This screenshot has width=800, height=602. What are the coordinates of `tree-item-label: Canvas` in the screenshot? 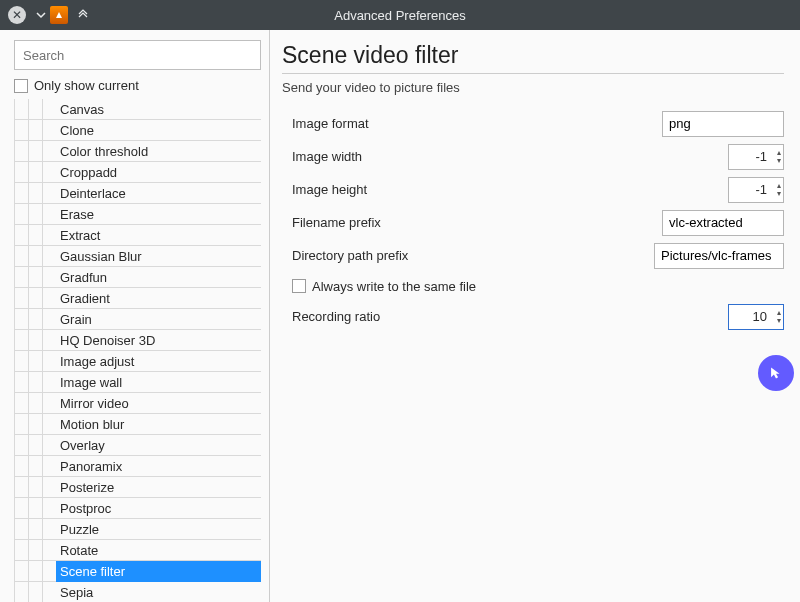 It's located at (158, 110).